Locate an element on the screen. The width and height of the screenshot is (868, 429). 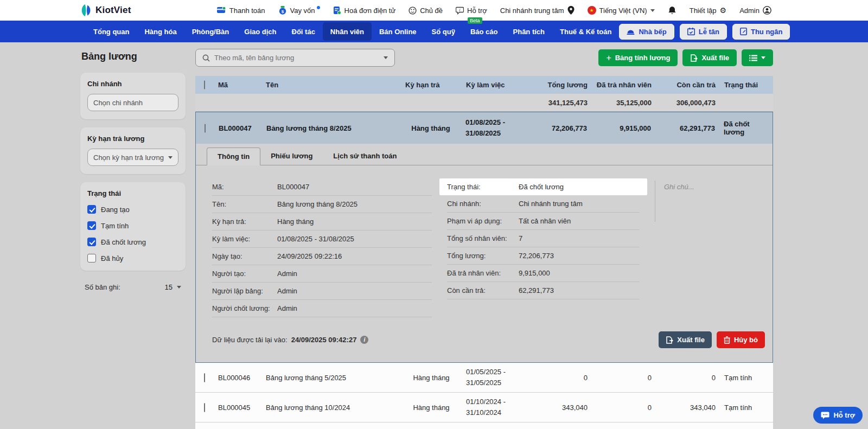
nav-tab-giao-dich: Giao dịch is located at coordinates (260, 31).